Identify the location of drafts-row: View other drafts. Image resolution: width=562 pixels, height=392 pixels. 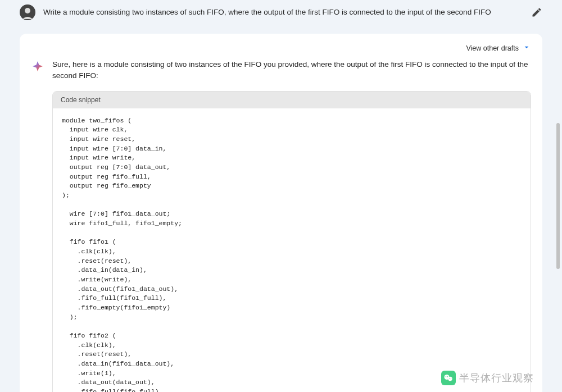
(281, 48).